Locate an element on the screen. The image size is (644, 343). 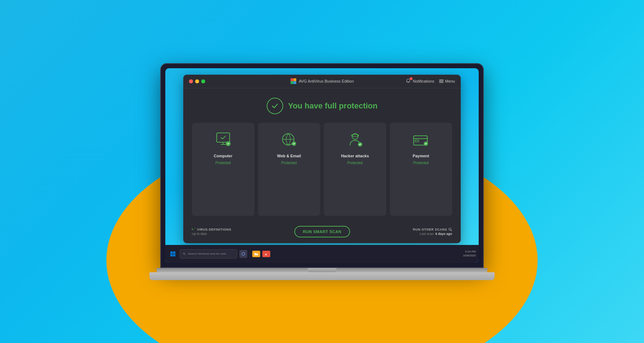
titlebar: AVG AntiVirus Business Edition is located at coordinates (322, 82).